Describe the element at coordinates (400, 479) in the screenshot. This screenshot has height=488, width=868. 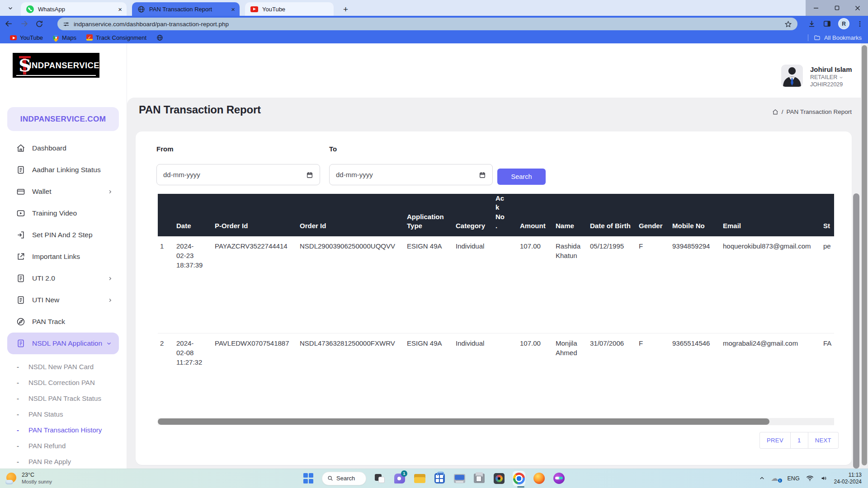
I see `chat-app-button: 1` at that location.